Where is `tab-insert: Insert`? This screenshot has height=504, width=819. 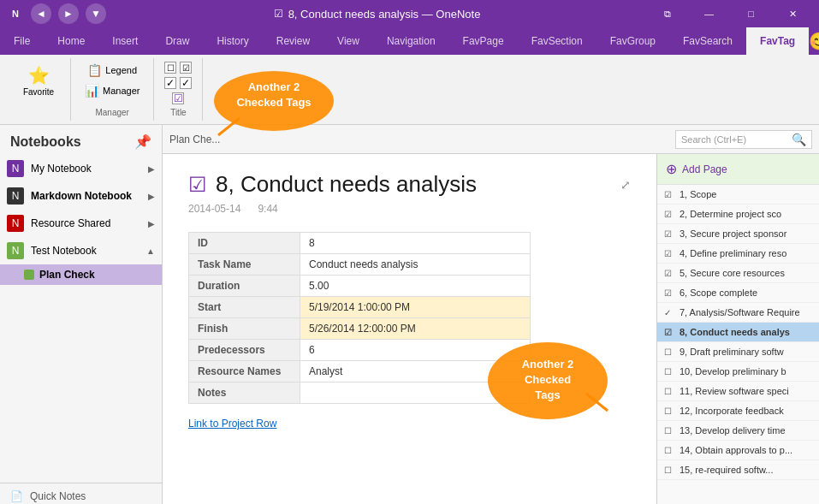
tab-insert: Insert is located at coordinates (125, 41).